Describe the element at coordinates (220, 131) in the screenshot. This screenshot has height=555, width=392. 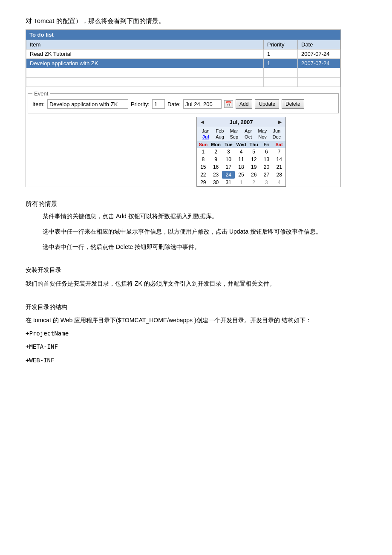
I see `cal-month-feb: Feb` at that location.